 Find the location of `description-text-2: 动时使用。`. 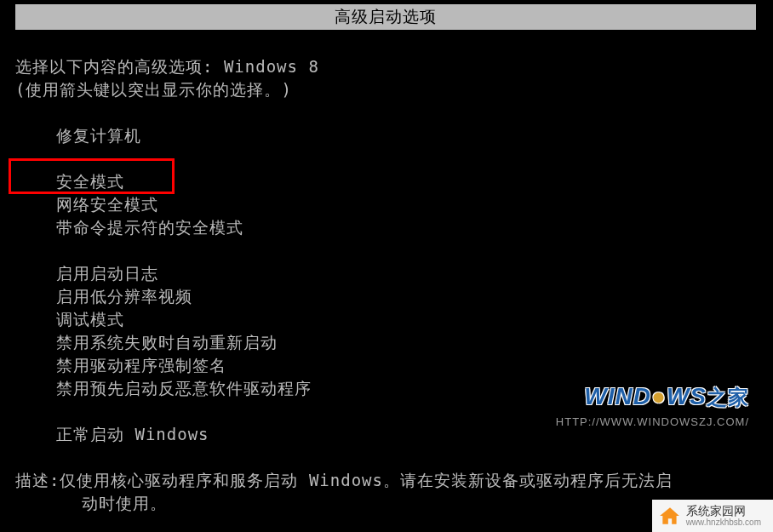

description-text-2: 动时使用。 is located at coordinates (386, 504).